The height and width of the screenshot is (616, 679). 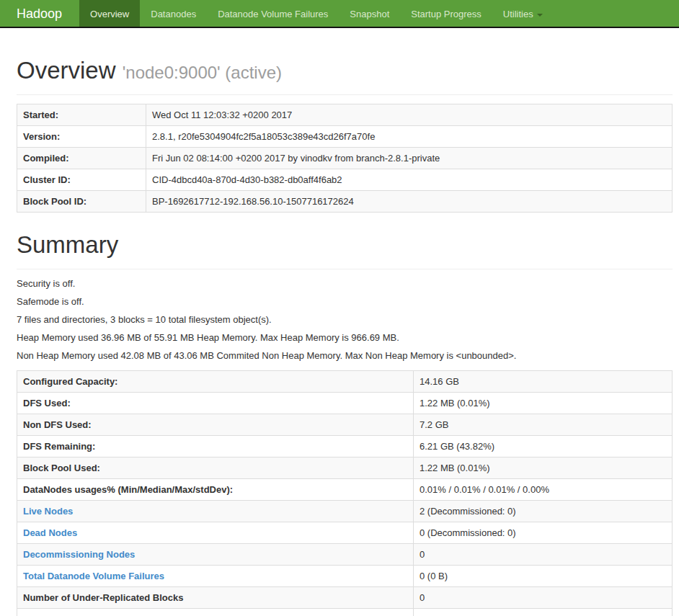 I want to click on row-label: Configured Capacity:, so click(x=216, y=381).